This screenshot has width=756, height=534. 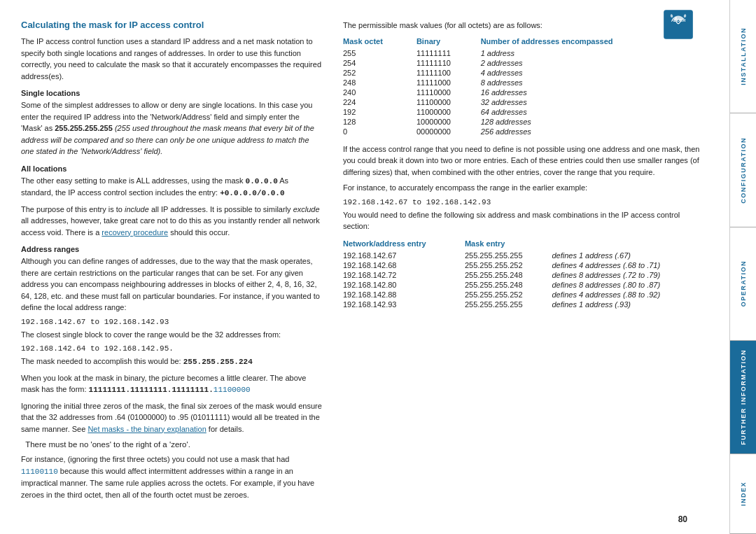 What do you see at coordinates (379, 42) in the screenshot?
I see `col-mask-octet: Mask octet` at bounding box center [379, 42].